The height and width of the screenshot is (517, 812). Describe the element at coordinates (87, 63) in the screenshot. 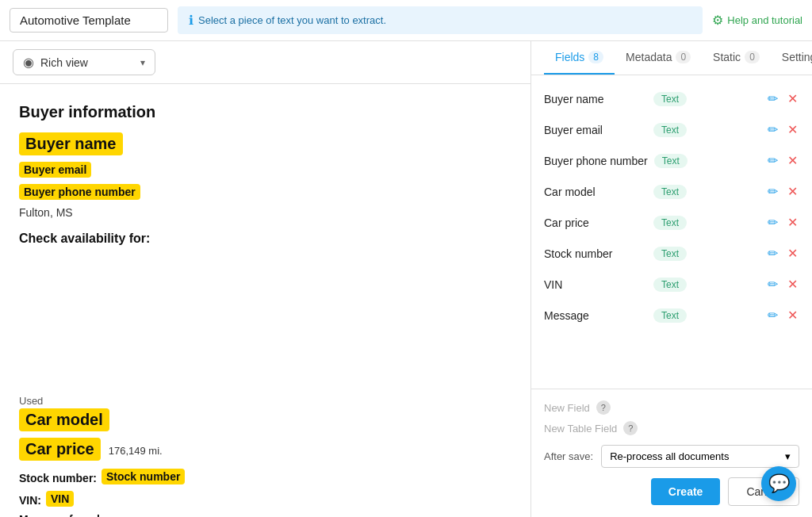

I see `view-label: Rich view` at that location.